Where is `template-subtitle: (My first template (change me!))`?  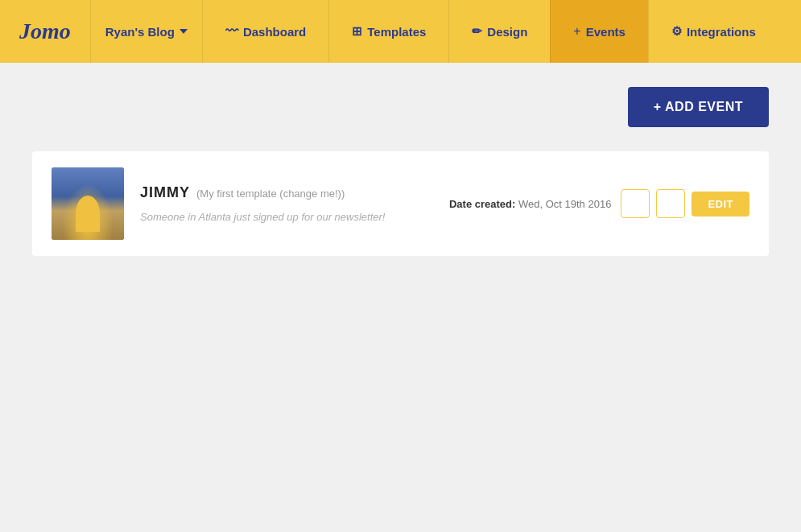 template-subtitle: (My first template (change me!)) is located at coordinates (270, 193).